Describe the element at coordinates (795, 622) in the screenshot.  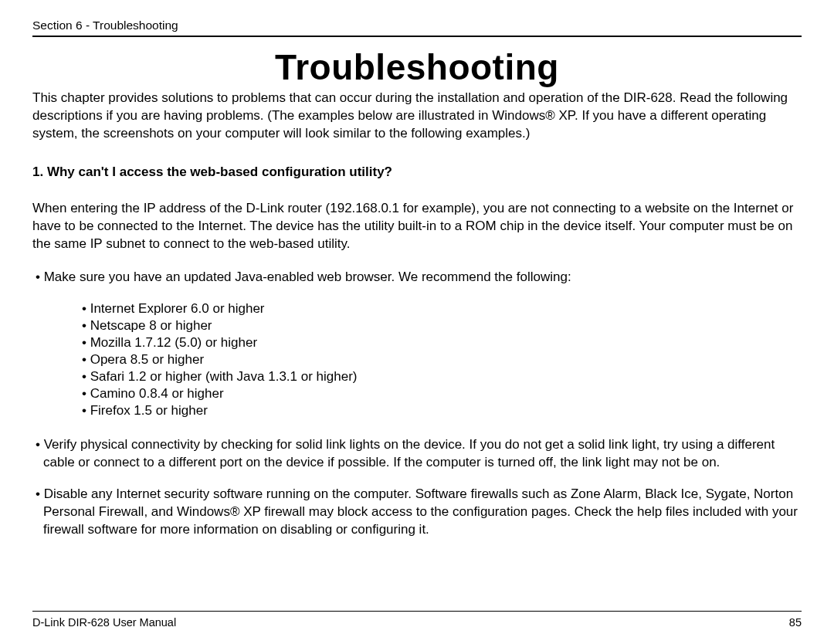
I see `footer-page-number: 85` at that location.